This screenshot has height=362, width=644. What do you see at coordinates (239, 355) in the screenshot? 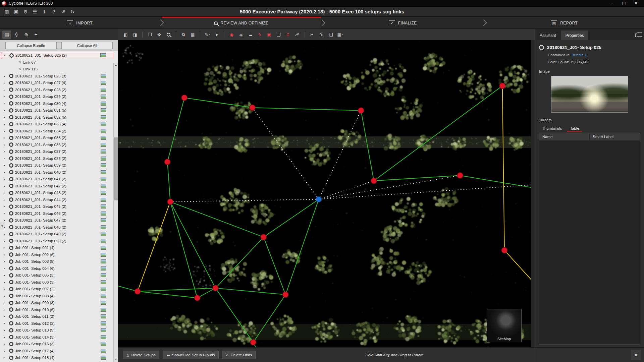
I see `delete-links-button: ✕Delete Links` at bounding box center [239, 355].